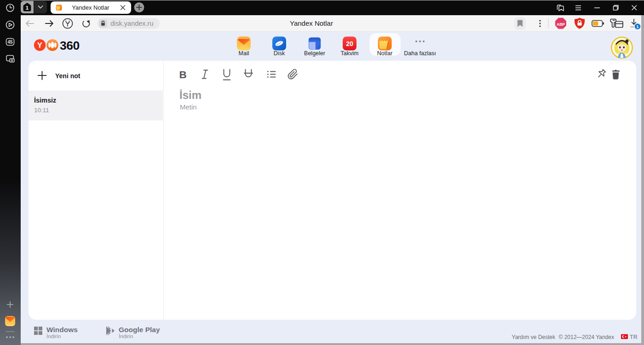 The width and height of the screenshot is (644, 345). Describe the element at coordinates (534, 337) in the screenshot. I see `svg-text: Yardım ve Destek` at that location.